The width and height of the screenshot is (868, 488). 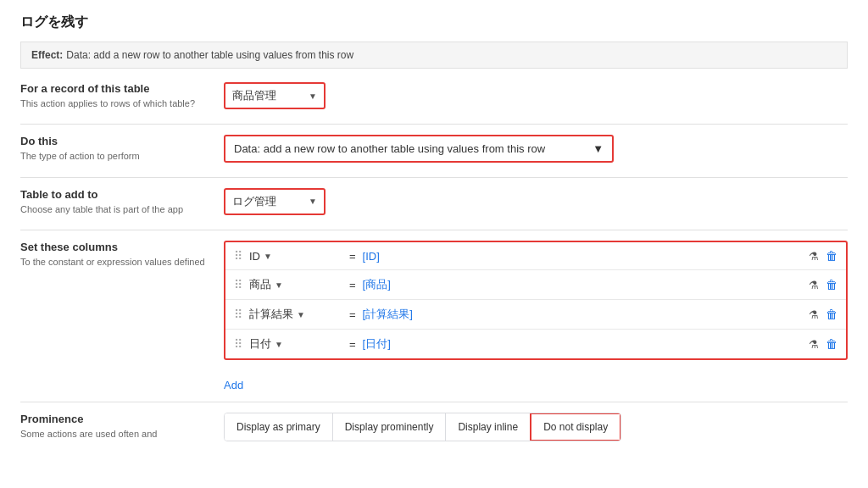 I want to click on column-name-0: ID, so click(x=254, y=256).